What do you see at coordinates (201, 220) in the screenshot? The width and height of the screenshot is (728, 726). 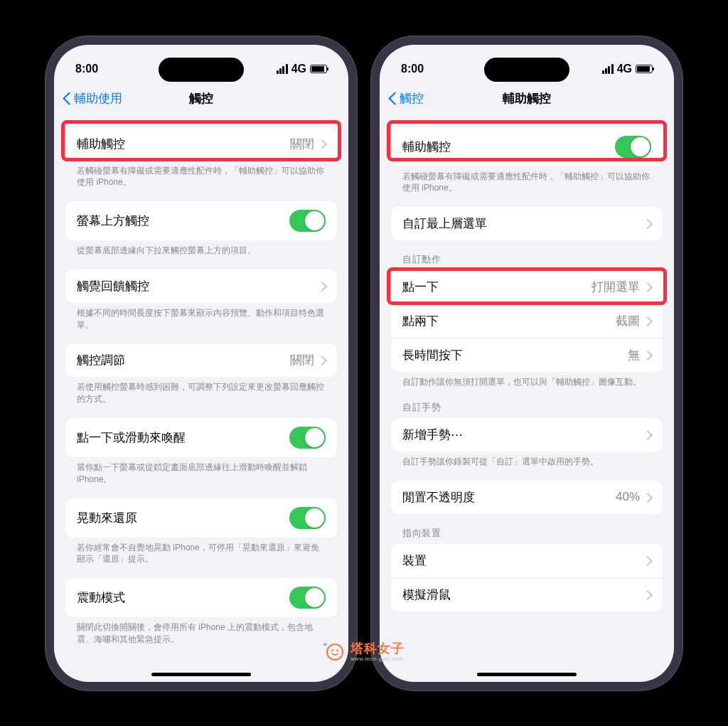 I see `row-reachability: 螢幕上方觸控` at bounding box center [201, 220].